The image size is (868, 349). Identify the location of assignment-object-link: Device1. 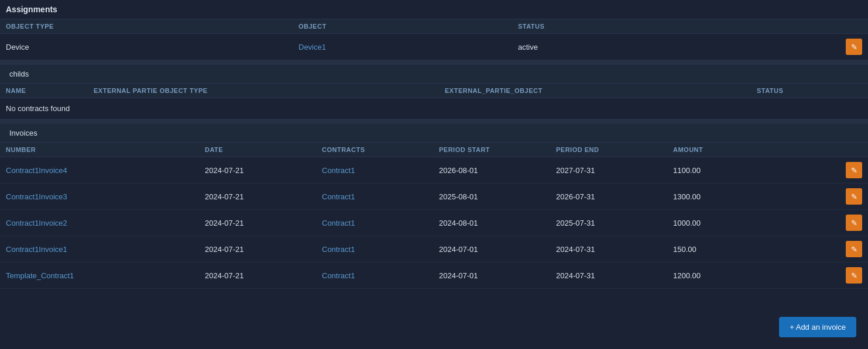
(313, 47).